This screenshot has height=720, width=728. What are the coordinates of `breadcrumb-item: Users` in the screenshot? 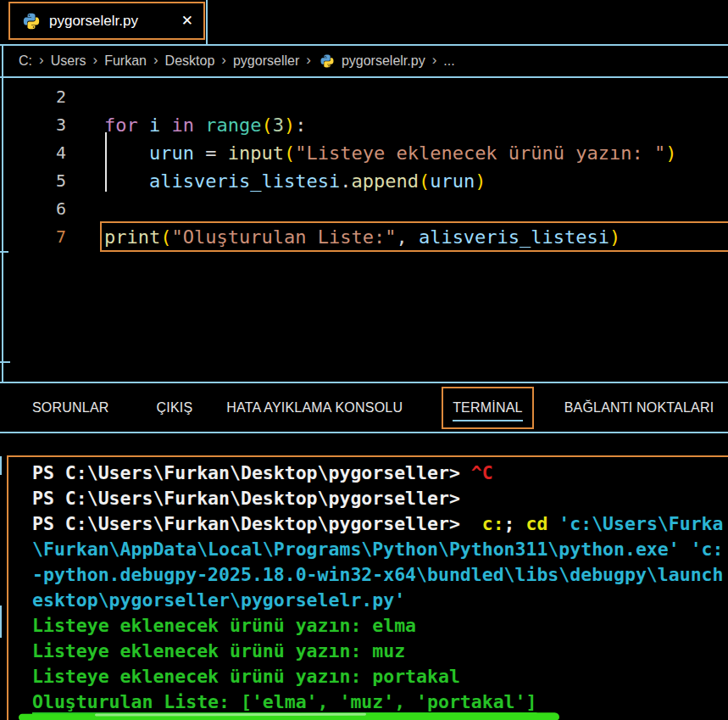 It's located at (69, 61).